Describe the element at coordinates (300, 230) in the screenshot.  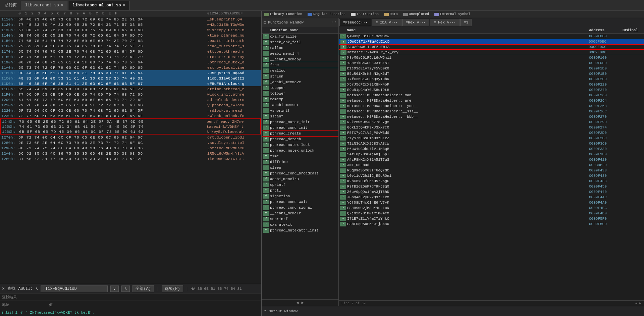
I see `functions-list-item: fpthread_mutexattr_init` at that location.